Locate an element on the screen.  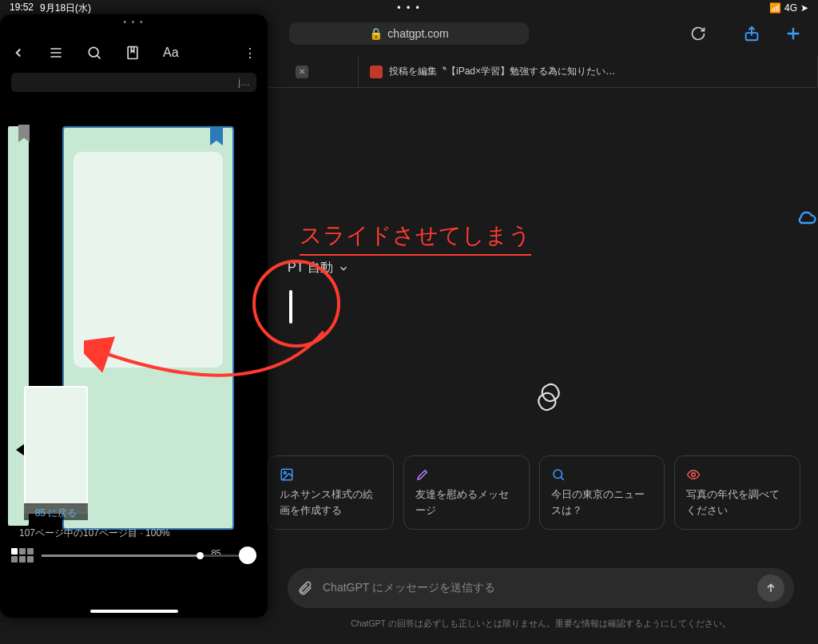
chatgpt-logo-icon is located at coordinates (549, 397).